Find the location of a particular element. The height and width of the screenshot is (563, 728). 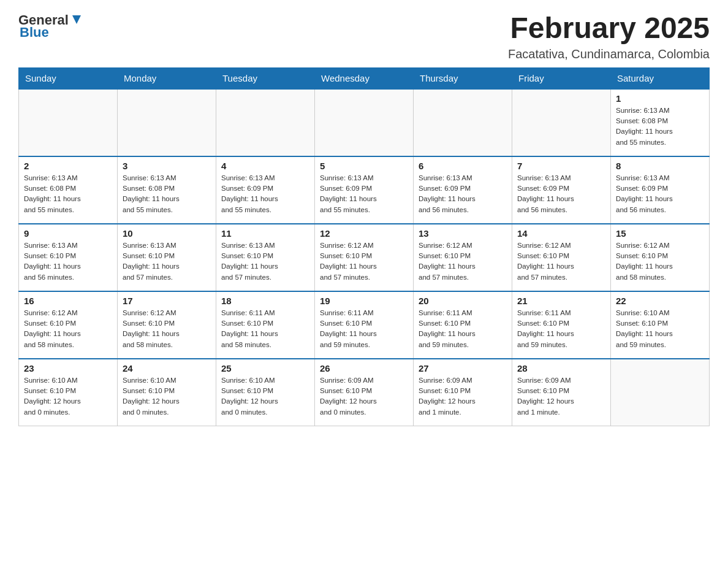

table-row: 6Sunrise: 6:13 AM Sunset: 6:09 PM Daylig… is located at coordinates (463, 190).